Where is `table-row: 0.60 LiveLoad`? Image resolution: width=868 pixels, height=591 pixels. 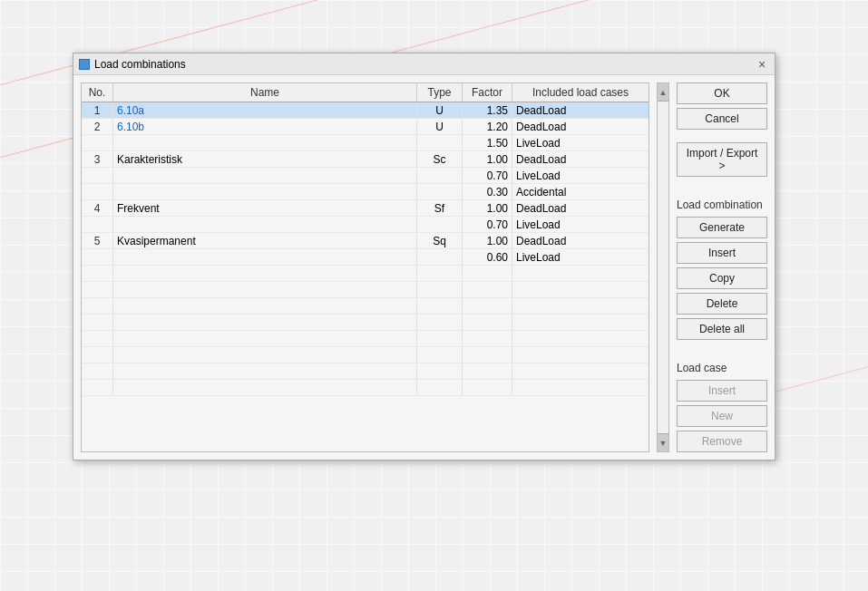 table-row: 0.60 LiveLoad is located at coordinates (365, 257).